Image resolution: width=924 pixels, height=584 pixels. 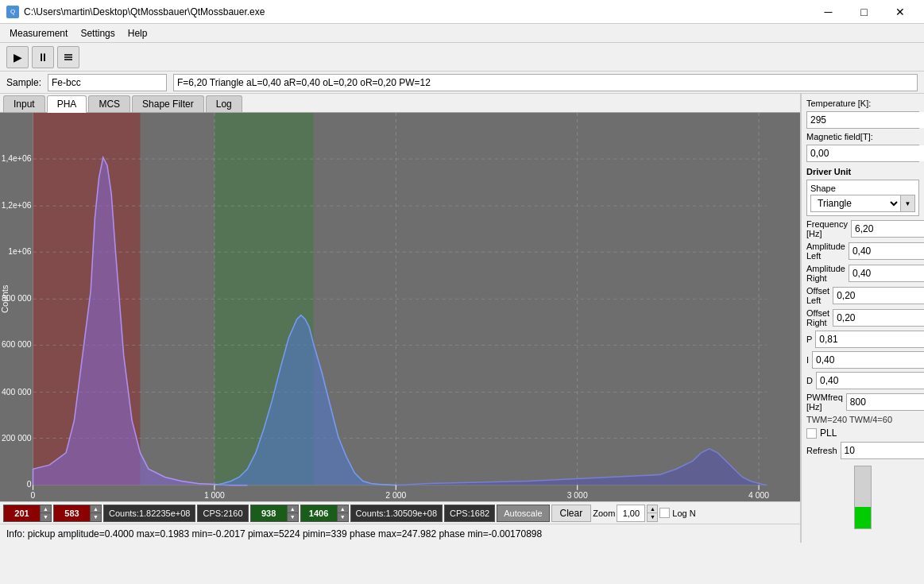 What do you see at coordinates (866, 120) in the screenshot?
I see `temperature-input` at bounding box center [866, 120].